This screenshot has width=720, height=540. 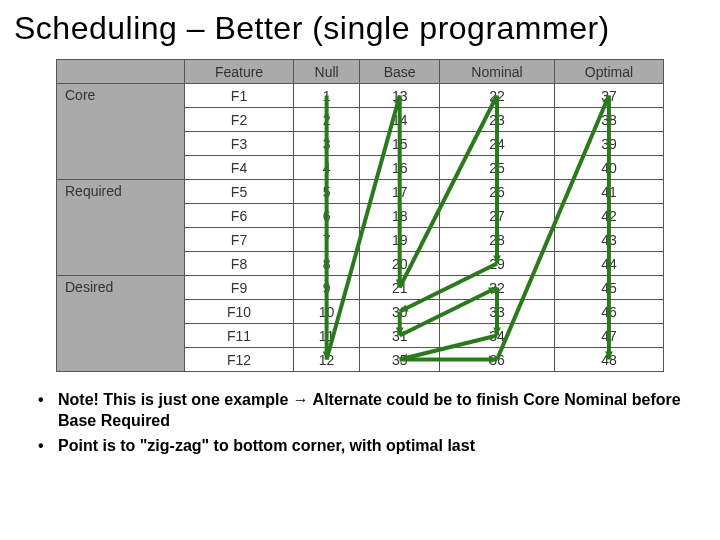 I want to click on cell-base: 16, so click(x=400, y=168).